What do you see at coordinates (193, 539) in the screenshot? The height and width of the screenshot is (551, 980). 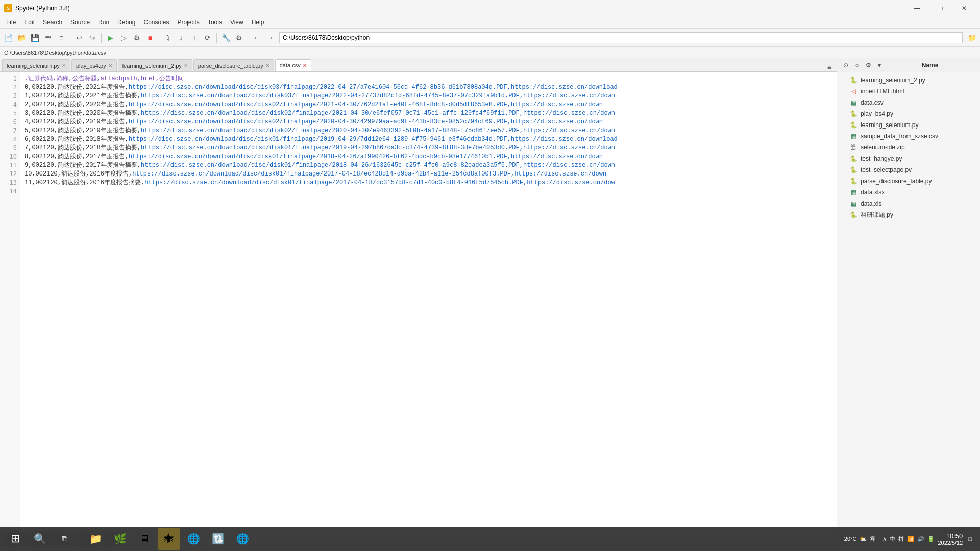 I see `taskbar-browser: 🌐` at bounding box center [193, 539].